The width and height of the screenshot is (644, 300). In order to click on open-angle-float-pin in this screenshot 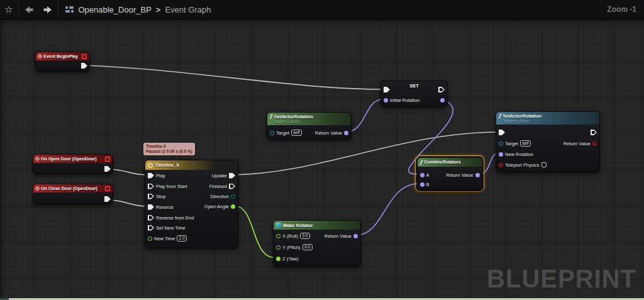, I will do `click(233, 206)`.